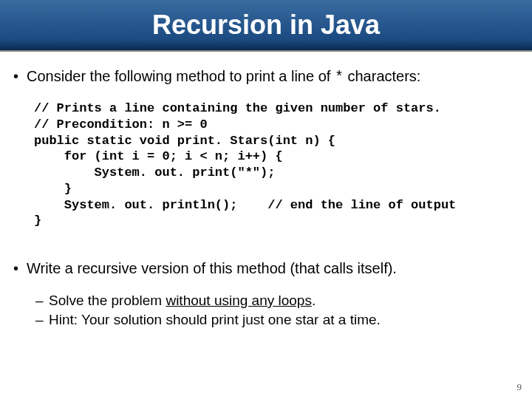 This screenshot has width=532, height=399. What do you see at coordinates (339, 77) in the screenshot?
I see `bullet1-mono: *` at bounding box center [339, 77].